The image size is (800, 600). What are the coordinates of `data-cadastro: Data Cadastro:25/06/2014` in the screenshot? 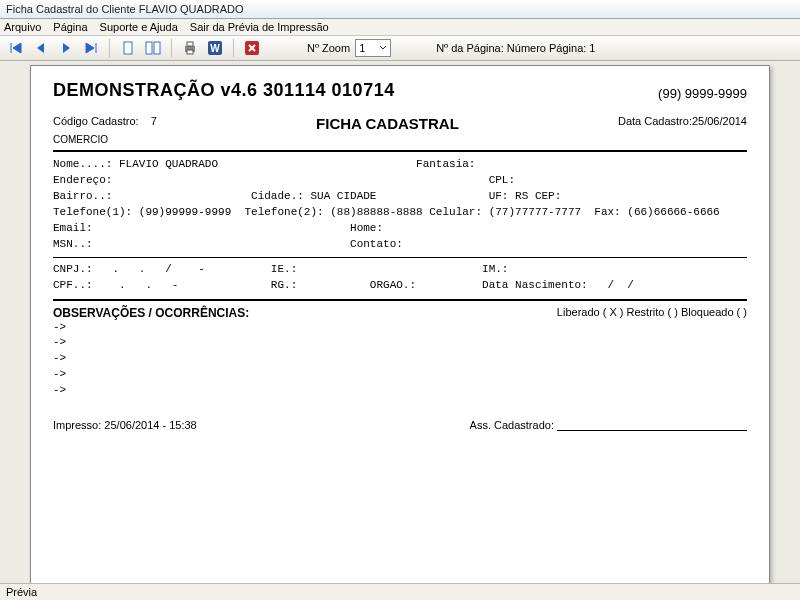 It's located at (682, 124).